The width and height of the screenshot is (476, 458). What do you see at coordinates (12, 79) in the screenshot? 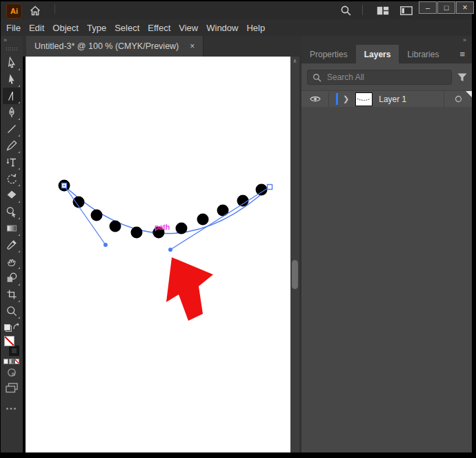
I see `direct-selection-tool` at bounding box center [12, 79].